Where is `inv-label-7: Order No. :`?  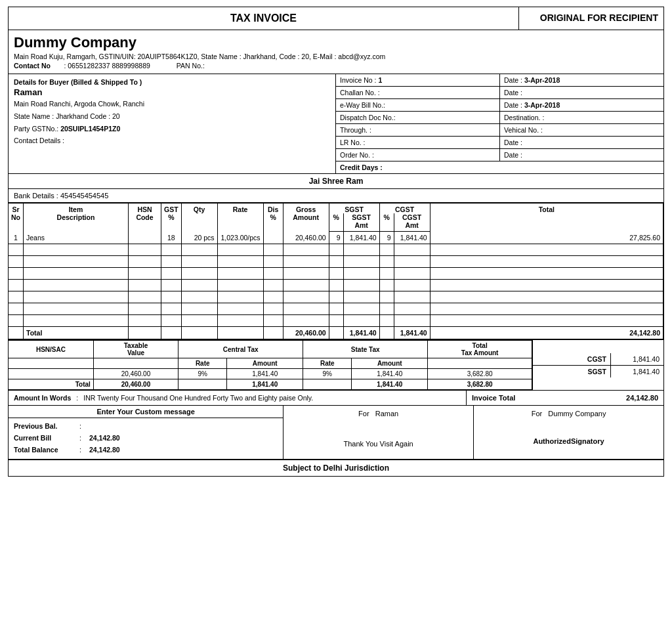
inv-label-7: Order No. : is located at coordinates (418, 155).